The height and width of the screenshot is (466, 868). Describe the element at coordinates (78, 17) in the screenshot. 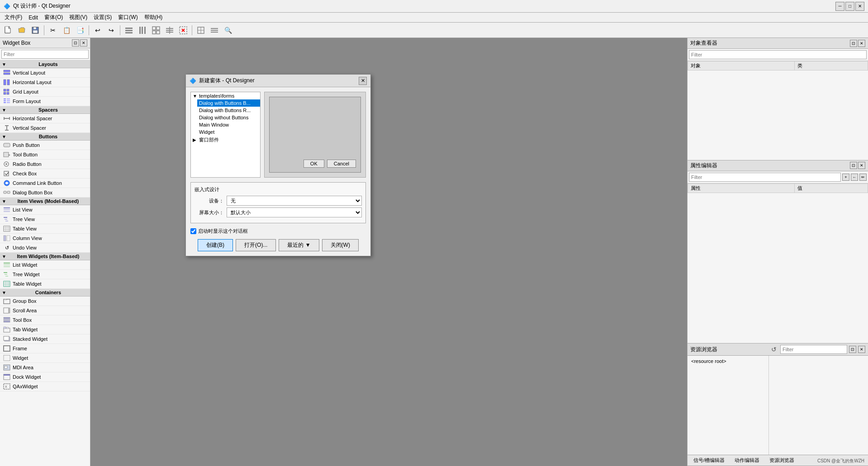

I see `menu-view: 视图(V)` at that location.